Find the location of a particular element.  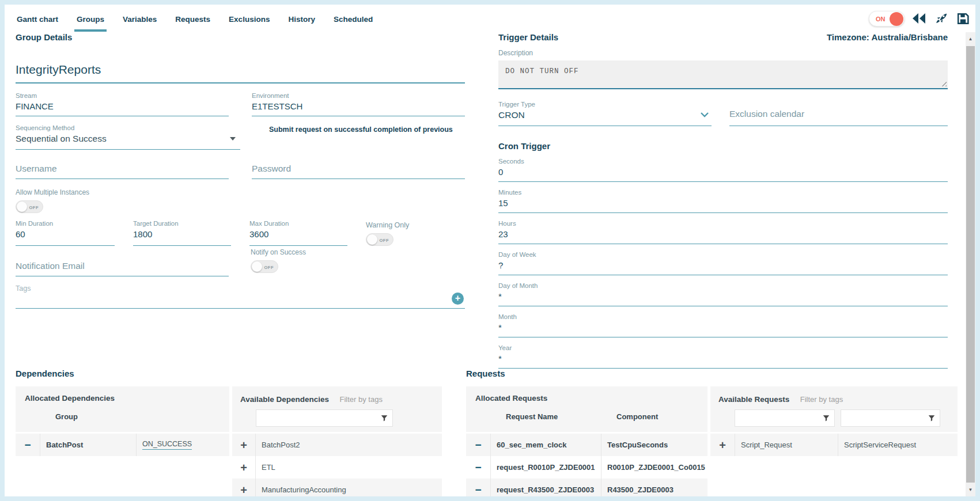

scroll-up-arrow-icon: ▲ is located at coordinates (970, 39).